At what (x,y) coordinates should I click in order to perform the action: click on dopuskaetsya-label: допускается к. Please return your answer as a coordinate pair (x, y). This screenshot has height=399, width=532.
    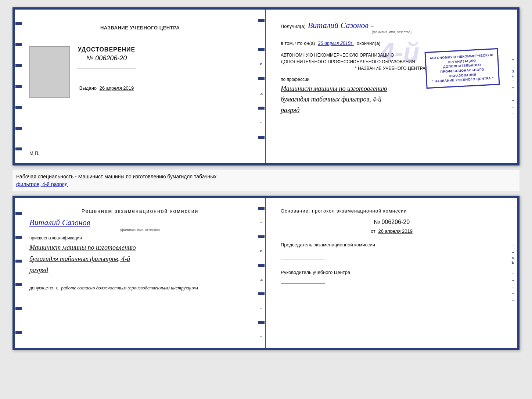
    Looking at the image, I should click on (43, 288).